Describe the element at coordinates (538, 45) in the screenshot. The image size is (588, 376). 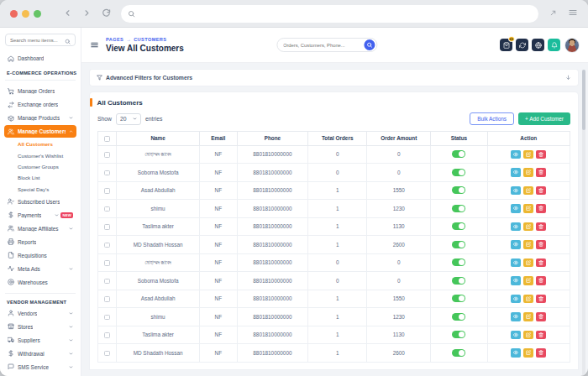
I see `globe-button` at that location.